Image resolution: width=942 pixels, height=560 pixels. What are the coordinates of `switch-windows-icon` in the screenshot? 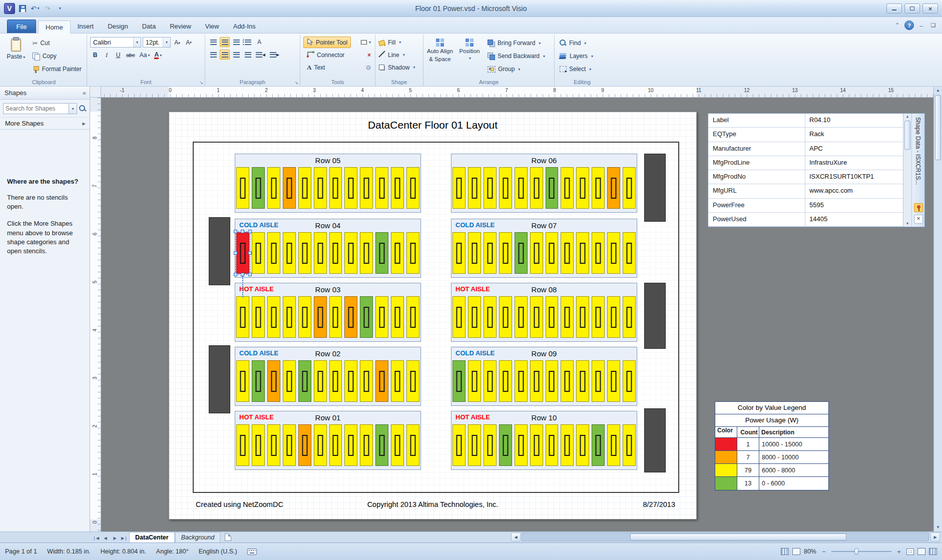 It's located at (933, 551).